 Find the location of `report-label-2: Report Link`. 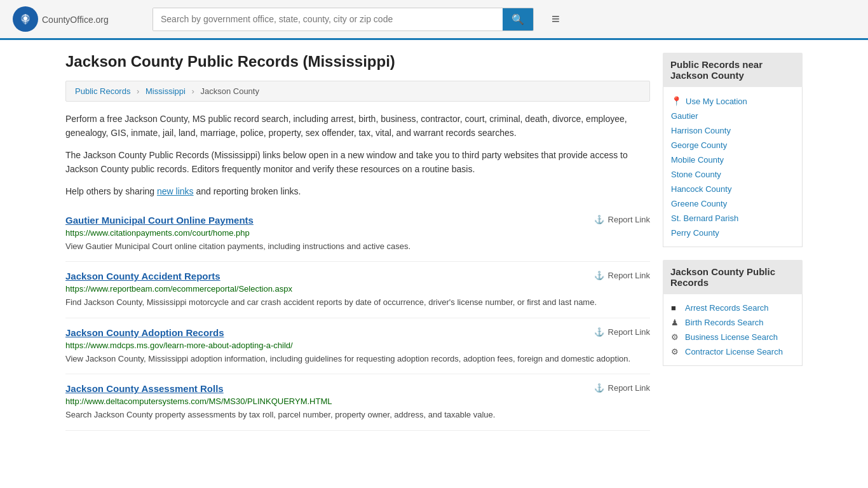

report-label-2: Report Link is located at coordinates (629, 332).